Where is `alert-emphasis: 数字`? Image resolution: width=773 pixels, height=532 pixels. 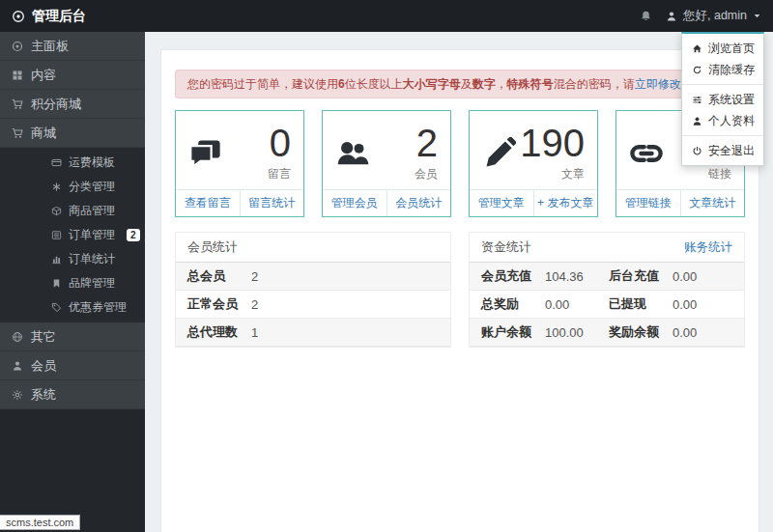 alert-emphasis: 数字 is located at coordinates (484, 84).